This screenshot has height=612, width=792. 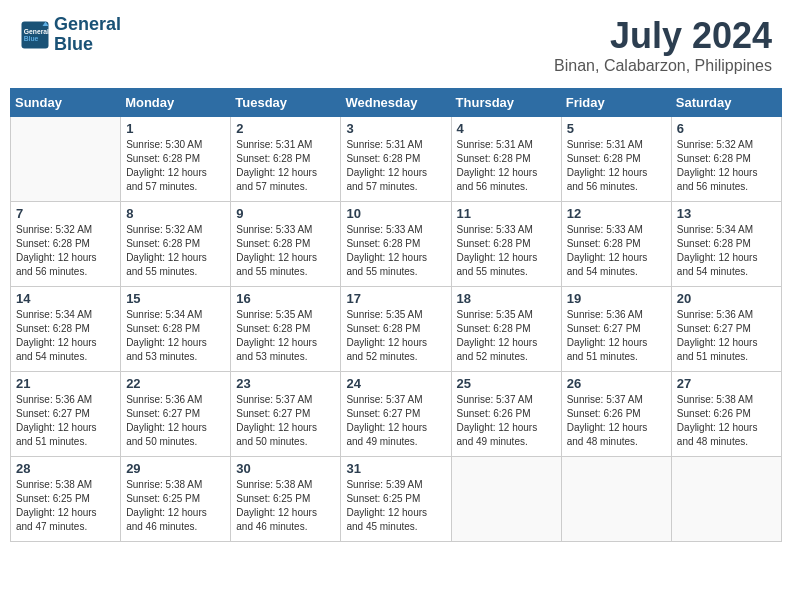 I want to click on calendar-cell: 23Sunrise: 5:37 AM Sunset: 6:27 PM Dayli…, so click(x=286, y=414).